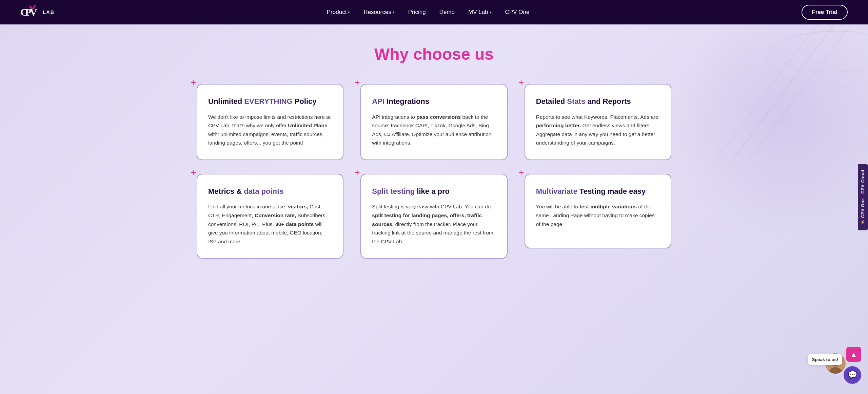  Describe the element at coordinates (480, 12) in the screenshot. I see `nav-item-mvlab: MV Lab ▾` at that location.